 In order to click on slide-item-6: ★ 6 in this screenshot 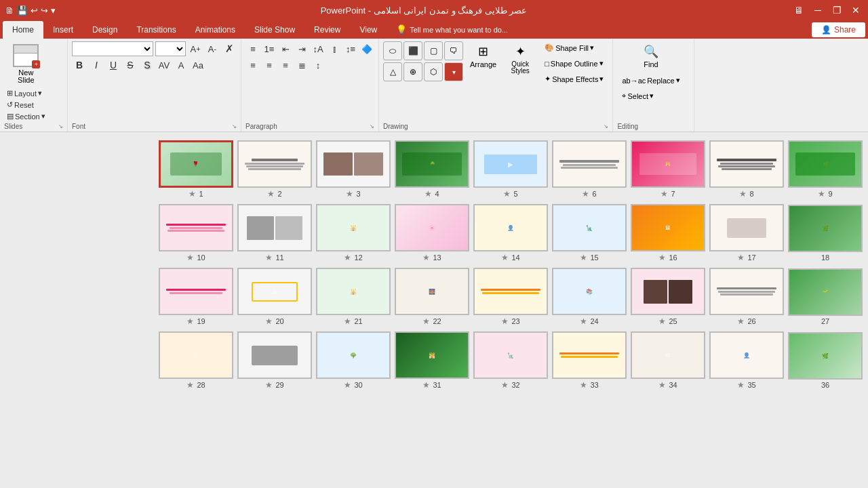, I will do `click(589, 169)`.